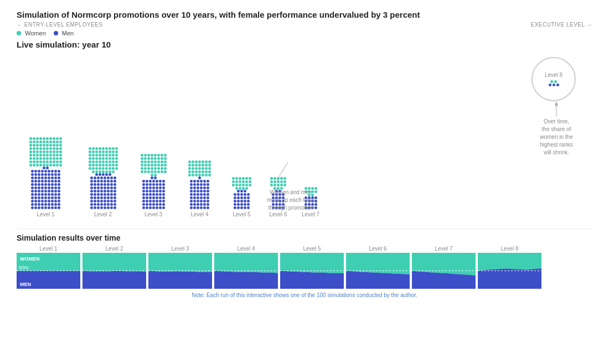 The image size is (609, 364). What do you see at coordinates (246, 267) in the screenshot?
I see `mini-chart-wrap-4: Level 4` at bounding box center [246, 267].